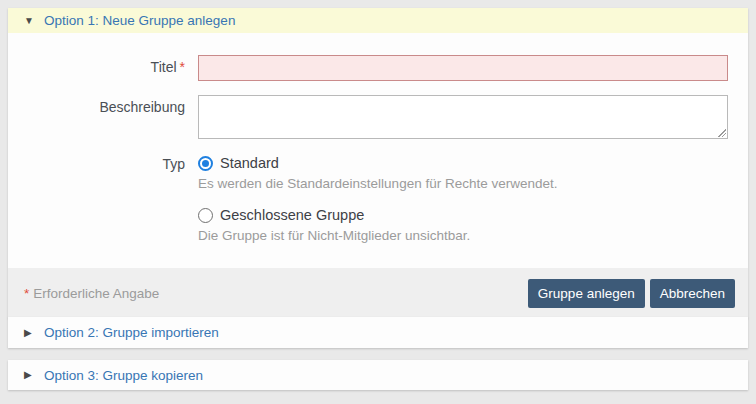  Describe the element at coordinates (103, 105) in the screenshot. I see `description-label: Beschreibung` at that location.